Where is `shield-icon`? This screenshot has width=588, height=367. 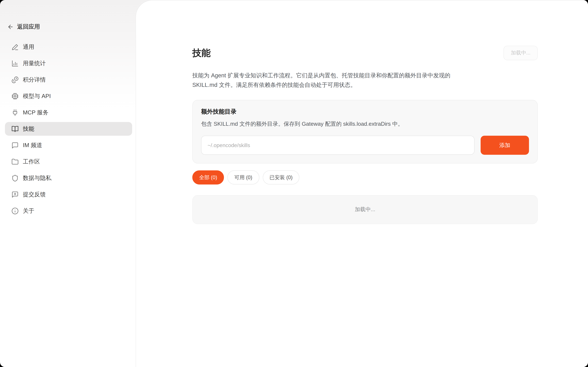 shield-icon is located at coordinates (15, 178).